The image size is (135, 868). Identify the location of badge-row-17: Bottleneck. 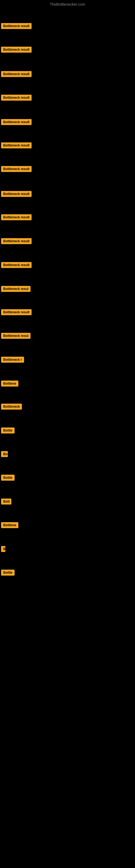
(11, 407).